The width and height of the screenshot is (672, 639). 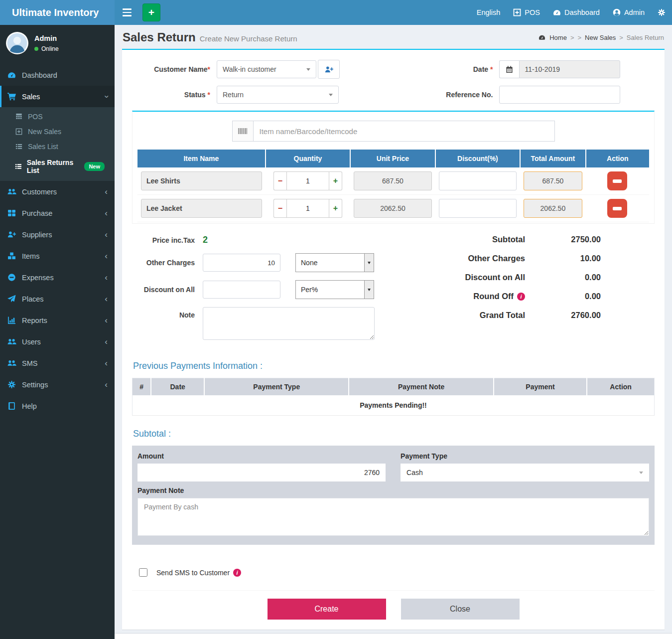 I want to click on amount-label: Amount, so click(x=262, y=456).